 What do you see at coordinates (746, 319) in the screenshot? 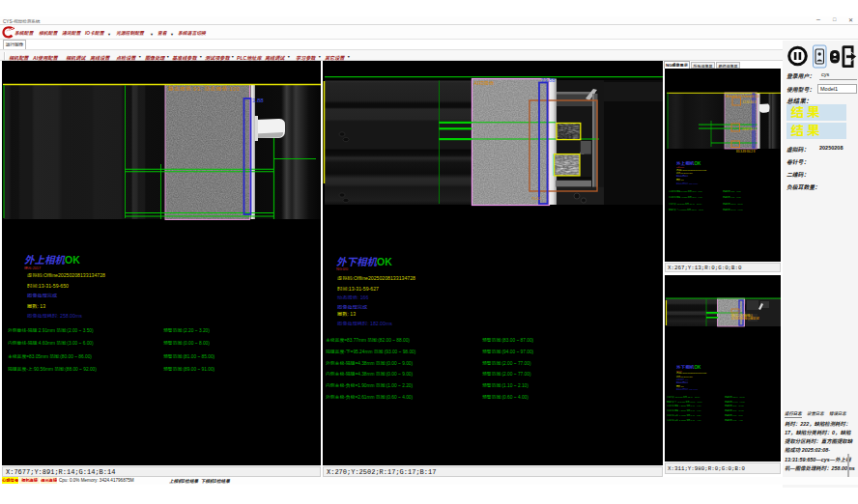
I see `svg-text: 区域阈值确认值区域` at bounding box center [746, 319].